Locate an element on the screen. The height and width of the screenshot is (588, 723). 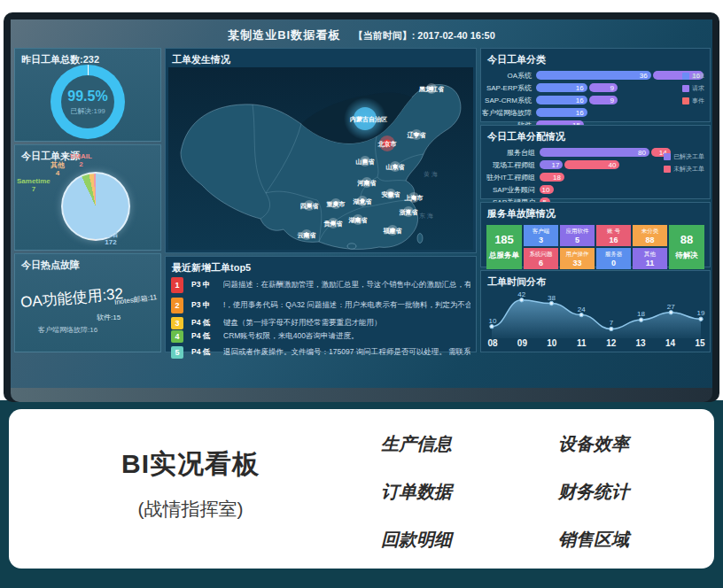
svg-text: 湖南省 is located at coordinates (358, 220).